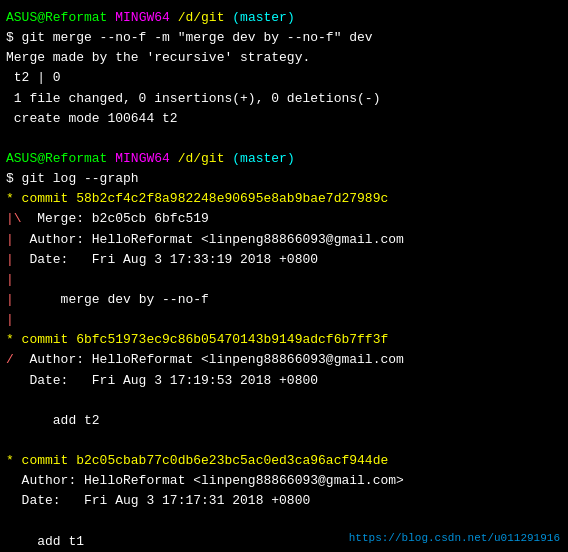 The width and height of the screenshot is (568, 552). Describe the element at coordinates (284, 78) in the screenshot. I see `line-file-change-1: t2 | 0` at that location.